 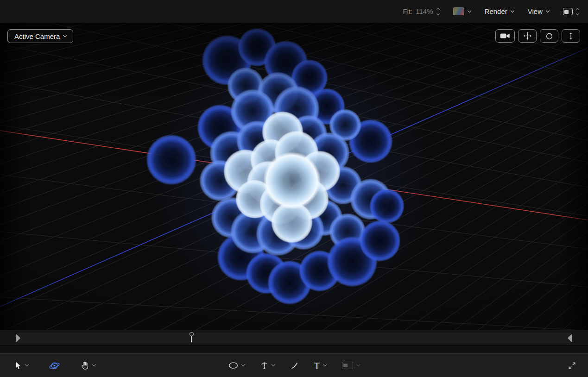 What do you see at coordinates (37, 36) in the screenshot?
I see `camera-menu-label: Active Camera` at bounding box center [37, 36].